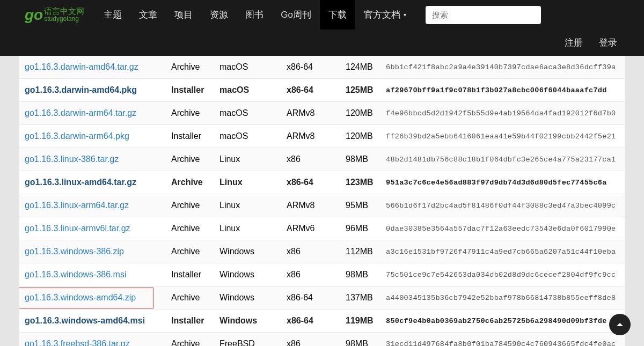 This screenshot has width=644, height=346. I want to click on nav-item-5: Go周刊, so click(296, 15).